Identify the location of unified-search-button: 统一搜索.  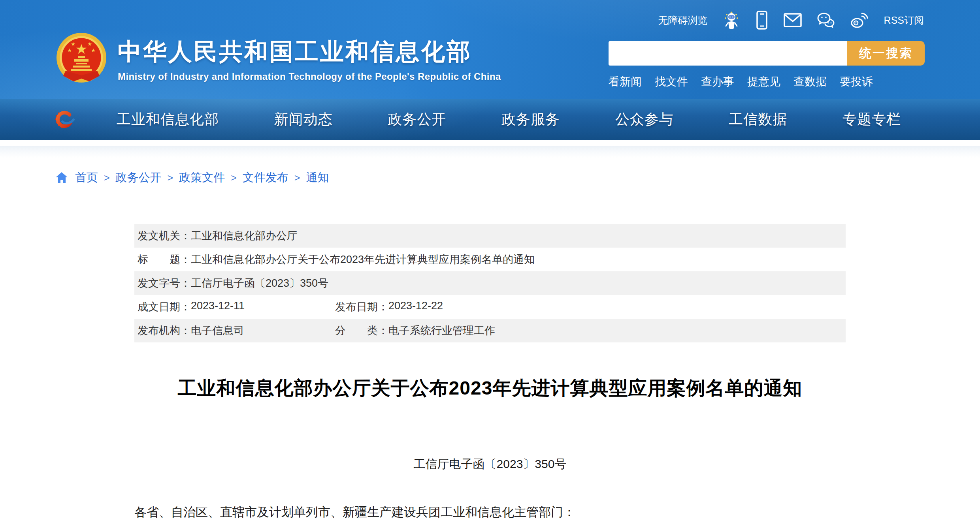
(886, 53).